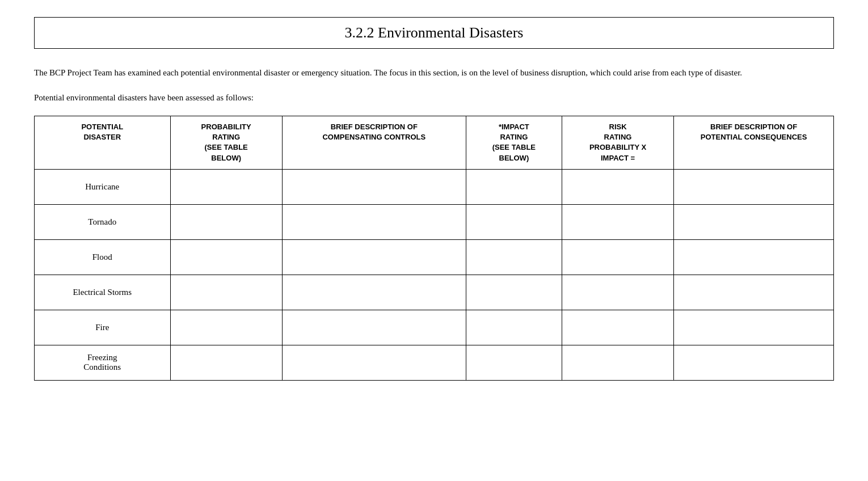  Describe the element at coordinates (374, 143) in the screenshot. I see `header-brief-desc: BRIEF DESCRIPTION OFCOMPENSATING CONTROL…` at that location.